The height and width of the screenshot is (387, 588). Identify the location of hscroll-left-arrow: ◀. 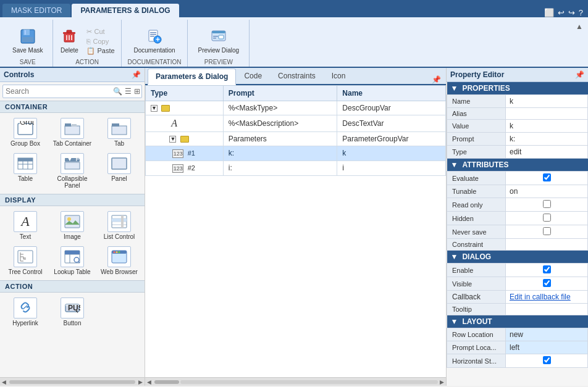
(4, 382).